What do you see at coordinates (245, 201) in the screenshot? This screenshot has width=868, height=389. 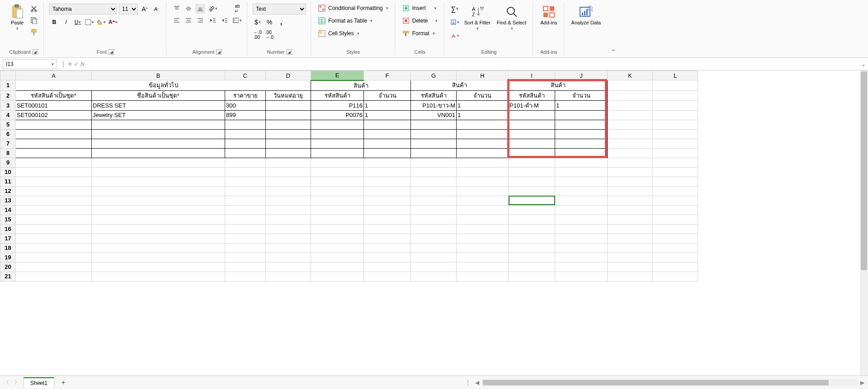 I see `cell-C13` at bounding box center [245, 201].